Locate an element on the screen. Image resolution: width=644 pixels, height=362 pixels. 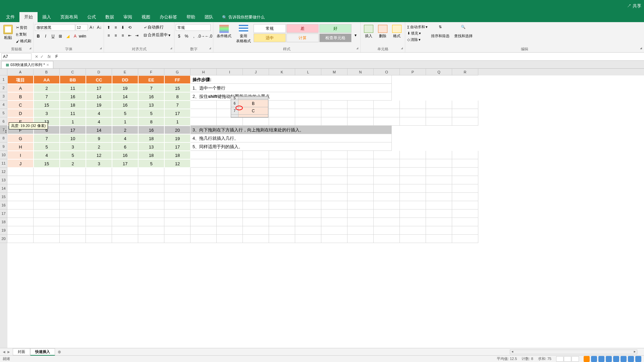
style-neutral: 适中 is located at coordinates (270, 38).